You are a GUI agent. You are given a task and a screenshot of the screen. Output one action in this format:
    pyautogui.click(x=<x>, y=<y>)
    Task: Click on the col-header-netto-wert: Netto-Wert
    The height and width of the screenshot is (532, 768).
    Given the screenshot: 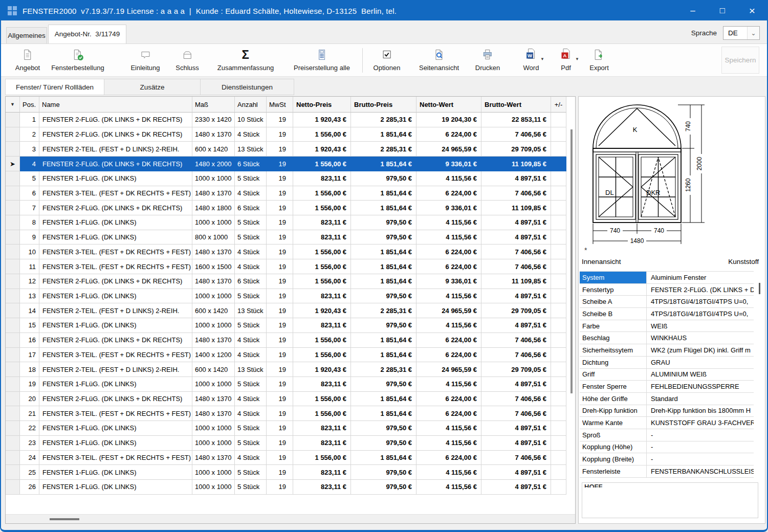 What is the action you would take?
    pyautogui.click(x=449, y=104)
    